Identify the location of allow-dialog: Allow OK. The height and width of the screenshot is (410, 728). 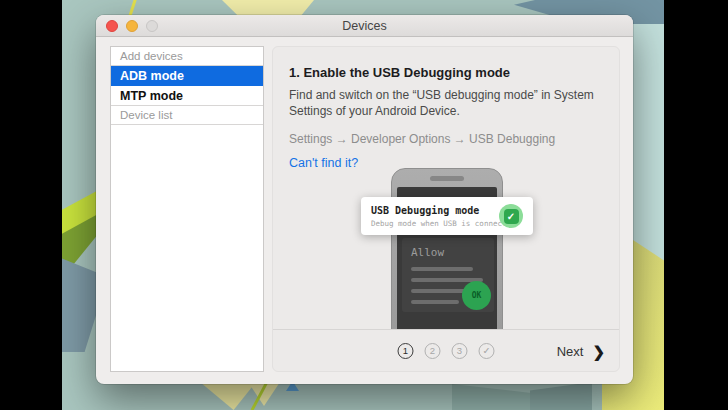
(448, 275).